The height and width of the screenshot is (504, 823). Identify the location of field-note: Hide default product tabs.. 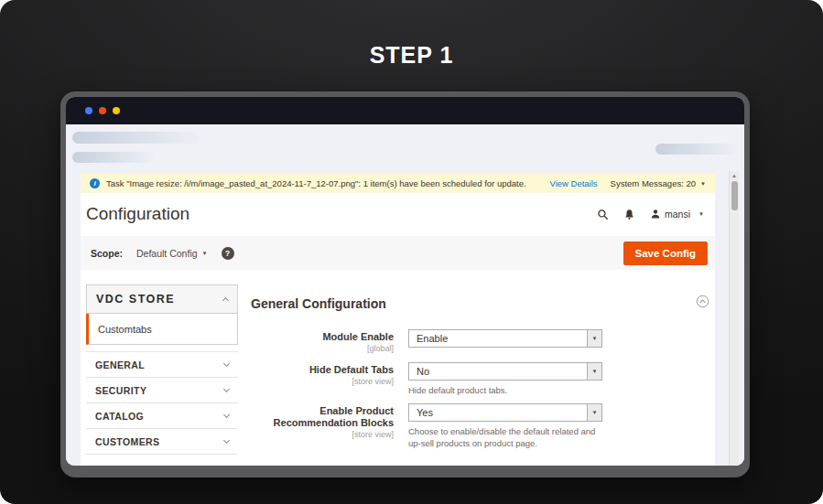
(505, 390).